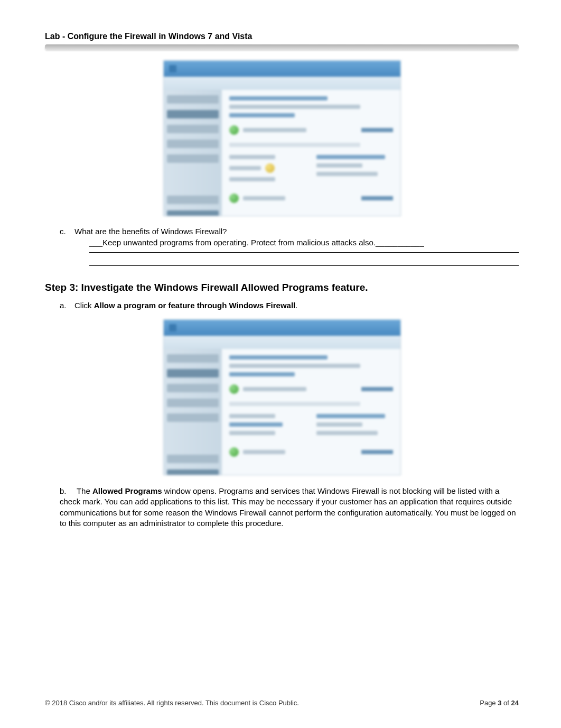 The image size is (561, 728). What do you see at coordinates (304, 242) in the screenshot?
I see `question-c-answer: ___Keep unwanted programs from operating…` at bounding box center [304, 242].